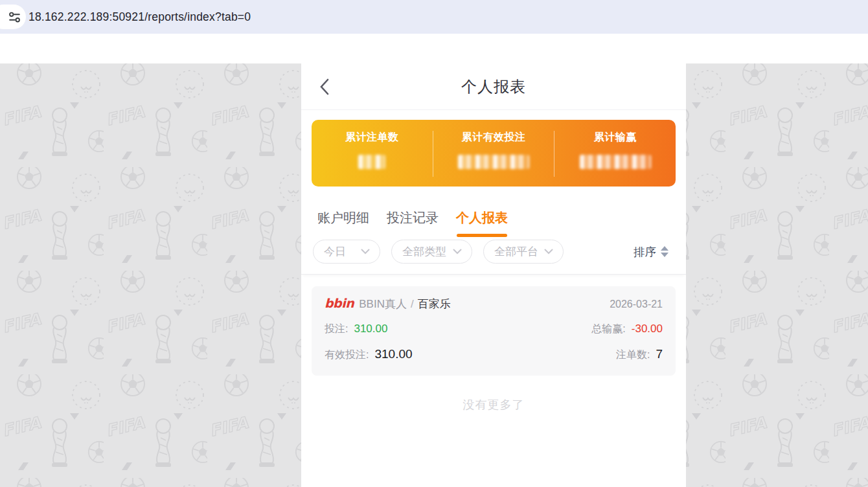 The image size is (868, 487). Describe the element at coordinates (325, 87) in the screenshot. I see `back-chevron-icon` at that location.